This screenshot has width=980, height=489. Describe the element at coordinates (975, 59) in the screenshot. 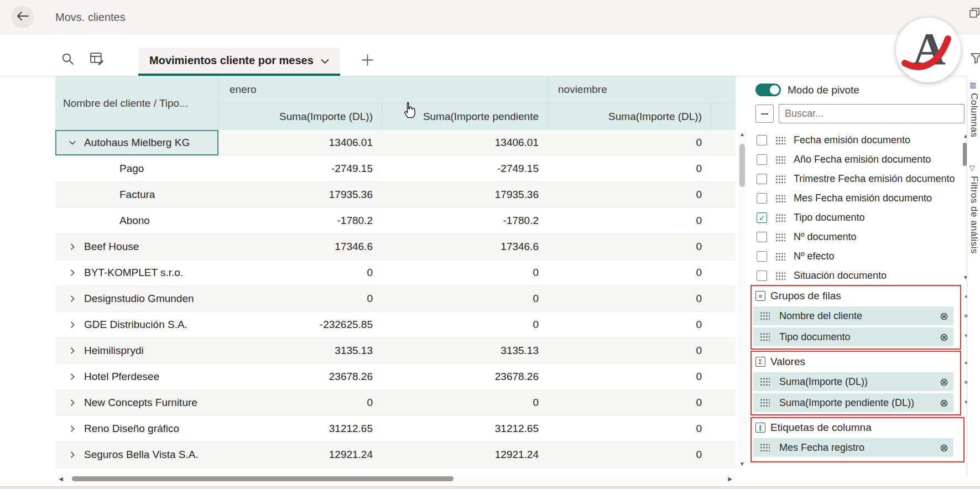

I see `filter-icon` at that location.